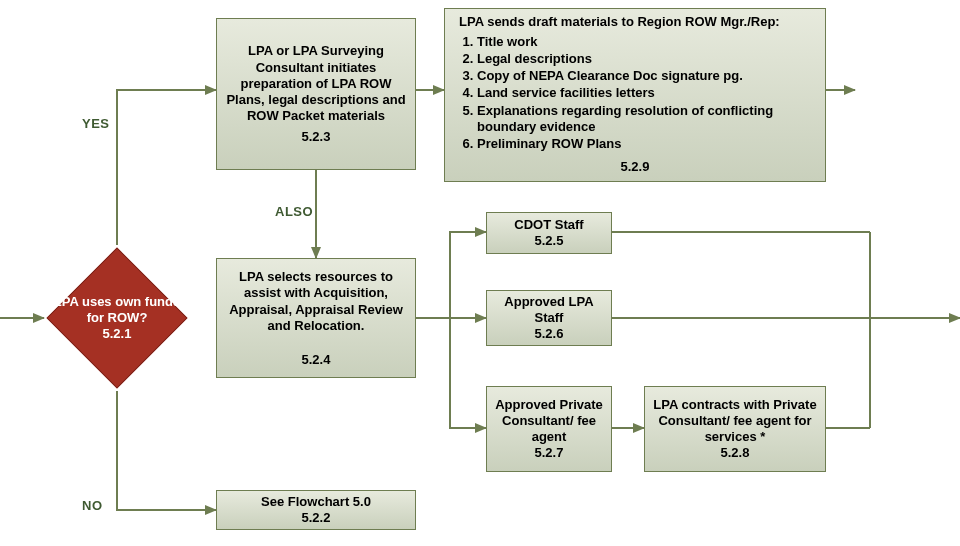  What do you see at coordinates (549, 429) in the screenshot?
I see `box-527: Approved Private Consultant/ fee agent 5…` at bounding box center [549, 429].